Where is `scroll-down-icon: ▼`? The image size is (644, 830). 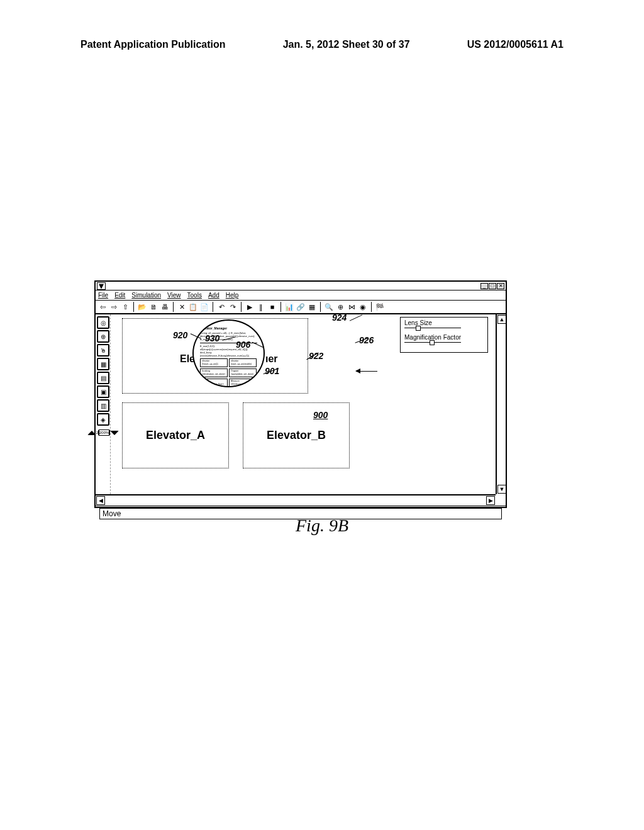
scroll-down-icon: ▼ is located at coordinates (502, 489).